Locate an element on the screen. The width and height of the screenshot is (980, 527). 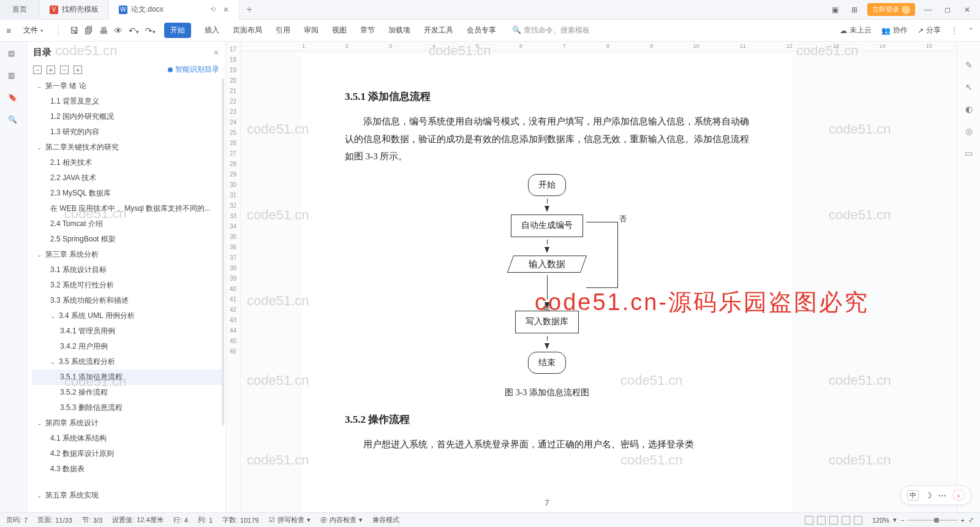
status-sheet: 页面: 11/33 is located at coordinates (55, 520).